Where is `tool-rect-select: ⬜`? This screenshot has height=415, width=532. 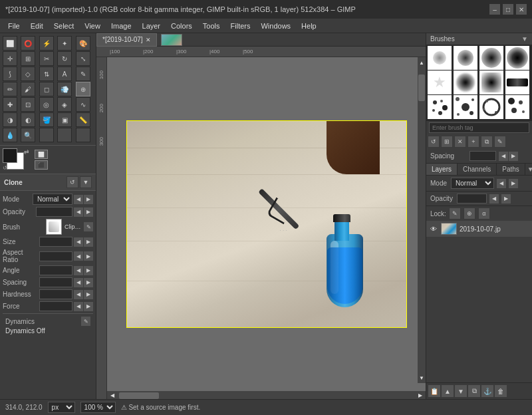 tool-rect-select: ⬜ is located at coordinates (10, 43).